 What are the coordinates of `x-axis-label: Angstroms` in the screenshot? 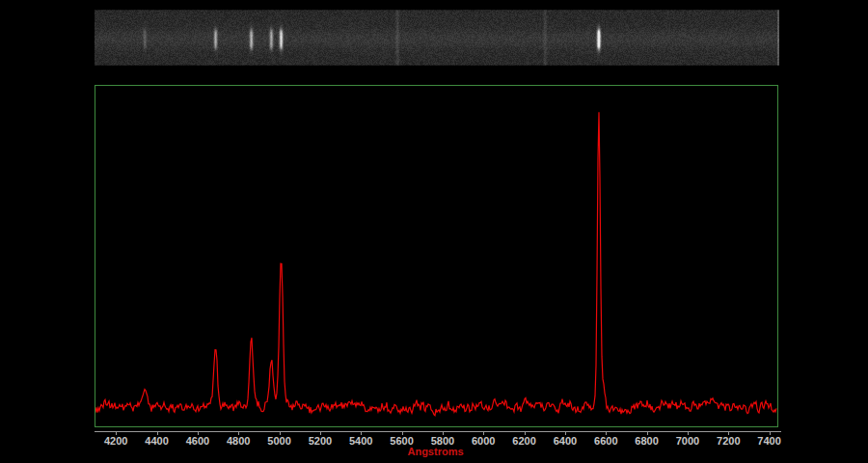 It's located at (436, 451).